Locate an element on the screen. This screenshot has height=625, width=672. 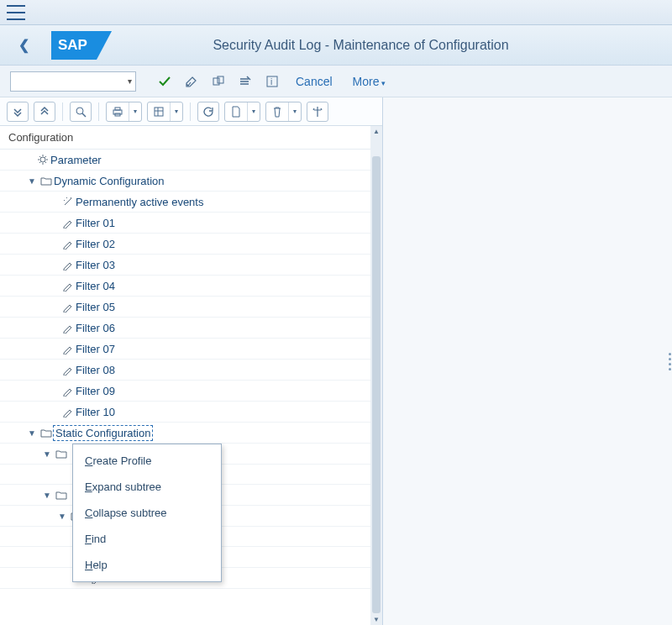
tree-label: Static Configuration is located at coordinates (102, 433).